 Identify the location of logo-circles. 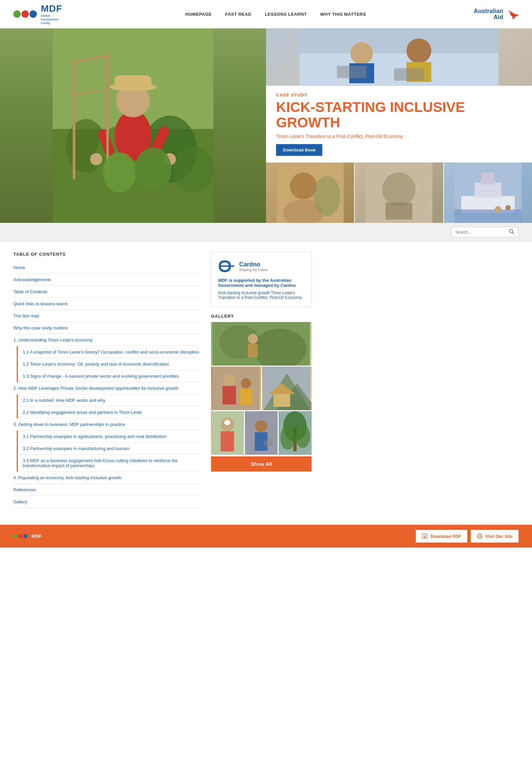
(25, 14).